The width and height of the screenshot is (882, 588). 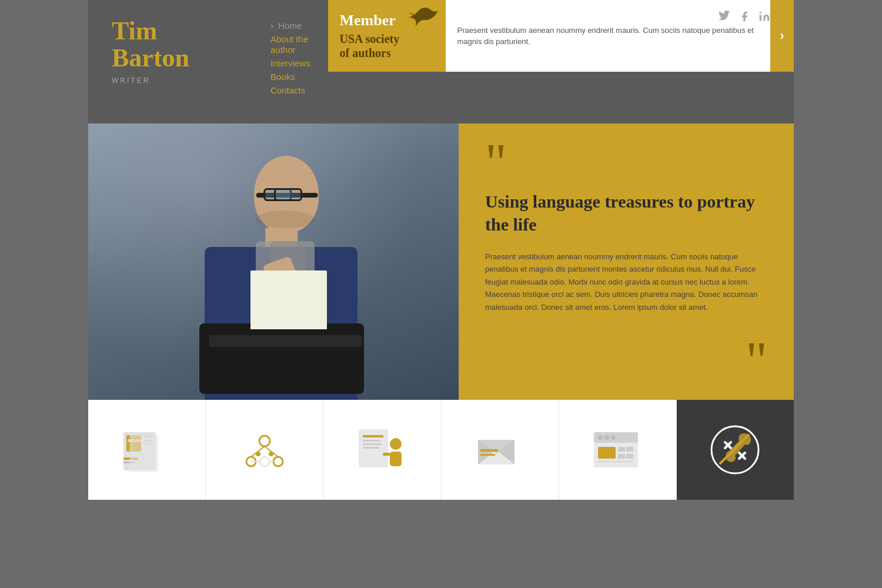 I want to click on bottom-item-news: NEWS, so click(x=147, y=450).